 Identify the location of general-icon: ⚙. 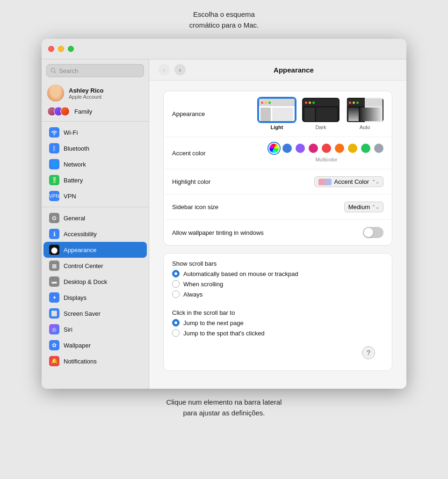
(54, 218).